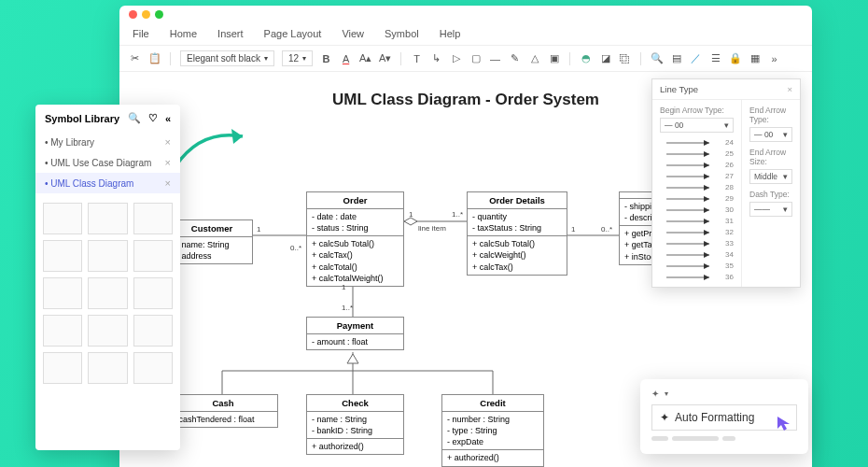  I want to click on arrow-option: 26, so click(696, 164).